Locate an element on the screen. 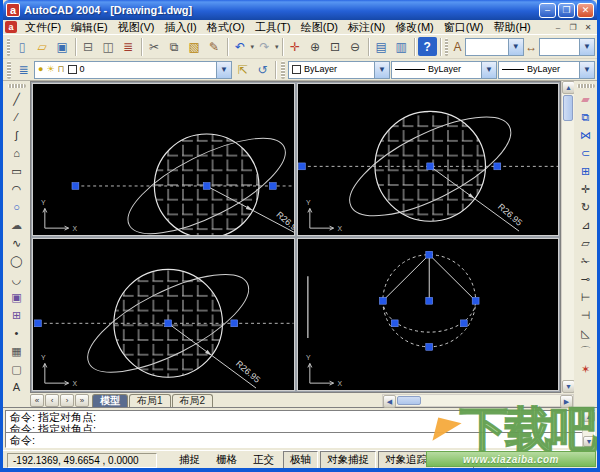 Image resolution: width=600 pixels, height=472 pixels. mdi-restore-button: ❐ is located at coordinates (573, 27).